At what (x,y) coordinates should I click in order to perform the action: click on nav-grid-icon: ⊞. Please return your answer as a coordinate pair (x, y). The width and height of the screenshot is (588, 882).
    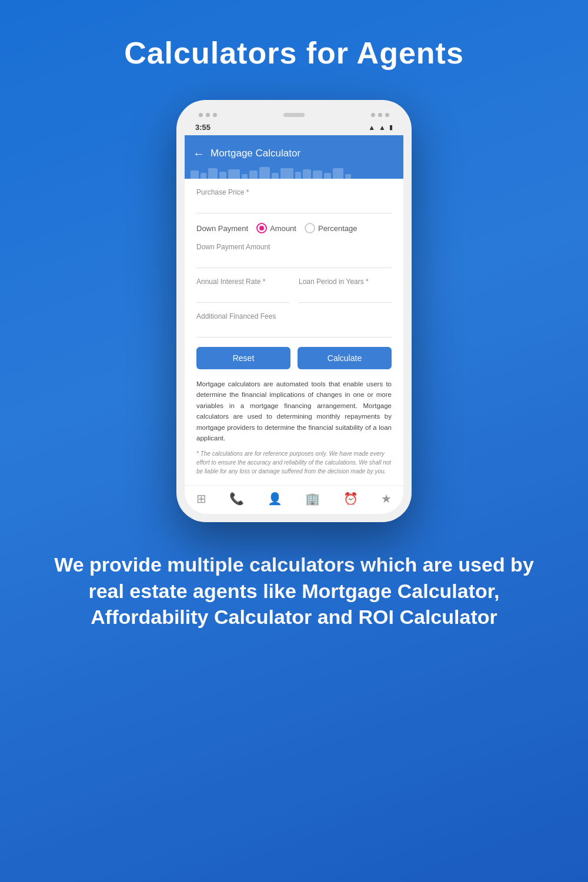
    Looking at the image, I should click on (201, 499).